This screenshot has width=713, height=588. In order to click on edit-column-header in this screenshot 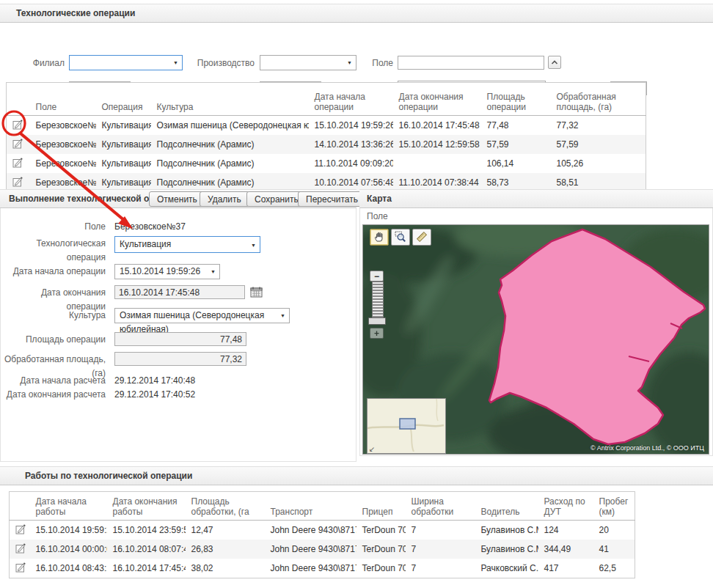, I will do `click(20, 506)`.